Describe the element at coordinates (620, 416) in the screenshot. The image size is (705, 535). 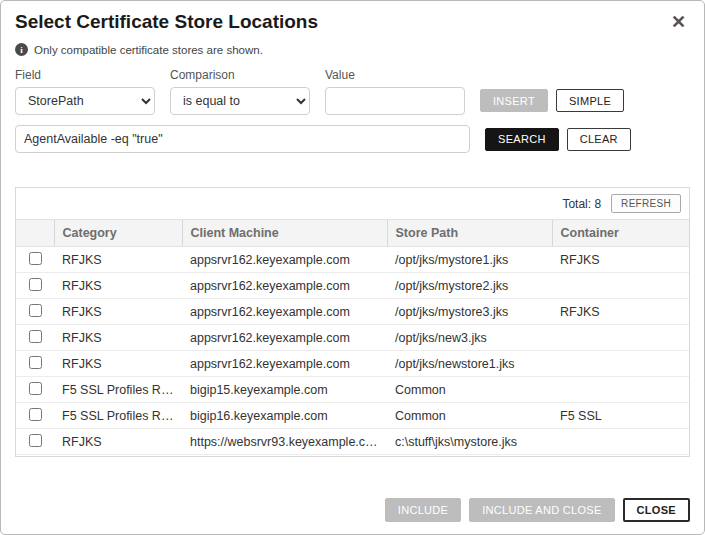
I see `cell-container: F5 SSL` at that location.